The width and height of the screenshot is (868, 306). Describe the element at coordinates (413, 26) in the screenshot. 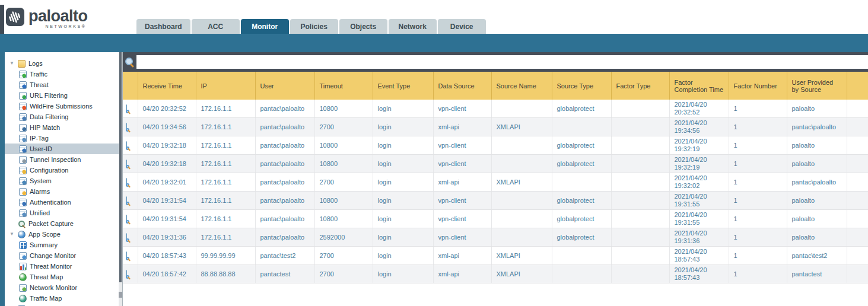

I see `tab-network: Network` at that location.